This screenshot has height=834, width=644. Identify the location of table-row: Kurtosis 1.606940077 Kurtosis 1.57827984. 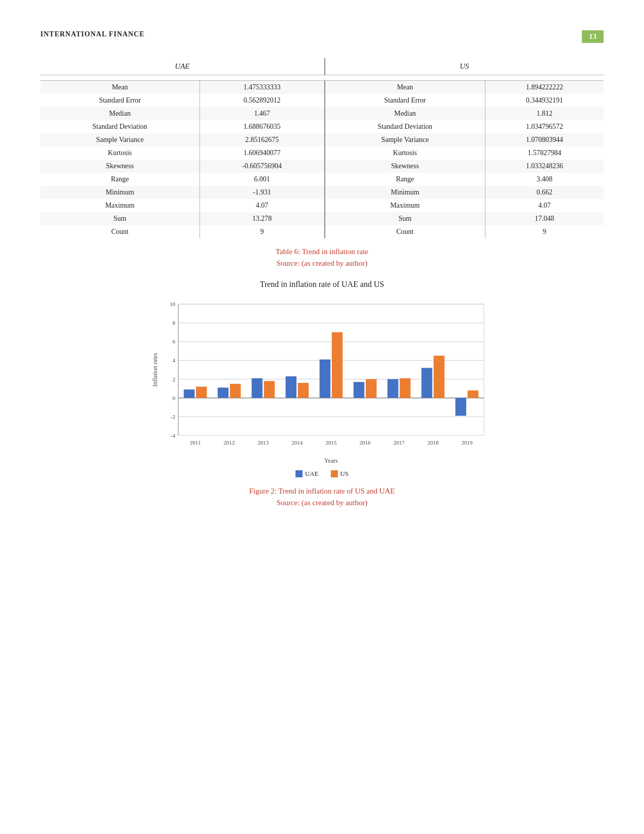
(322, 153).